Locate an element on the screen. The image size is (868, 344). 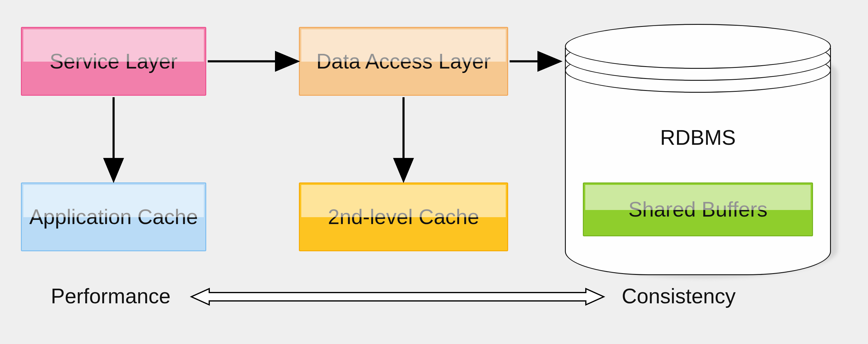
node-application-cache: Application Cache is located at coordinates (114, 217).